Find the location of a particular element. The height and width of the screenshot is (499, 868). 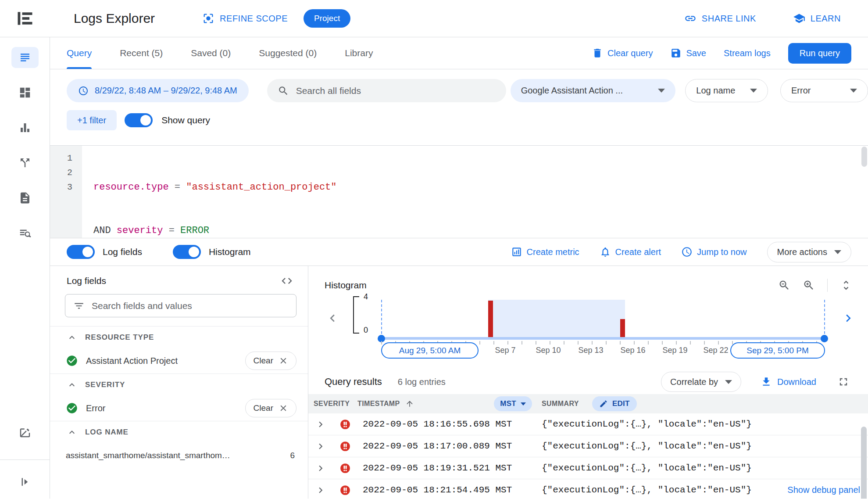

save-label: Save is located at coordinates (696, 54).